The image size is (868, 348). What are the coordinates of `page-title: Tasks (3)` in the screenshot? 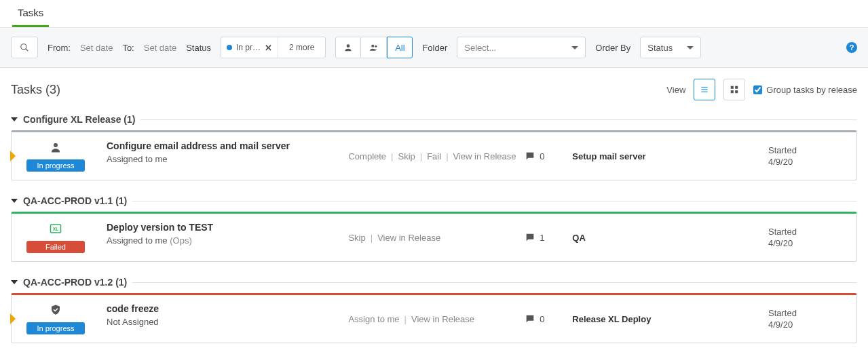 It's located at (35, 90).